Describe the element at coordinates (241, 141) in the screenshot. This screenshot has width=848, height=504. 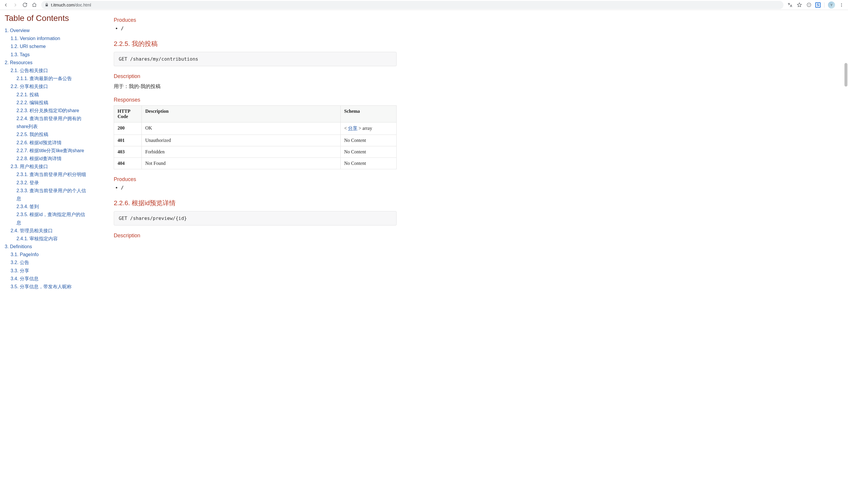
I see `cell-description: Unauthorized` at that location.